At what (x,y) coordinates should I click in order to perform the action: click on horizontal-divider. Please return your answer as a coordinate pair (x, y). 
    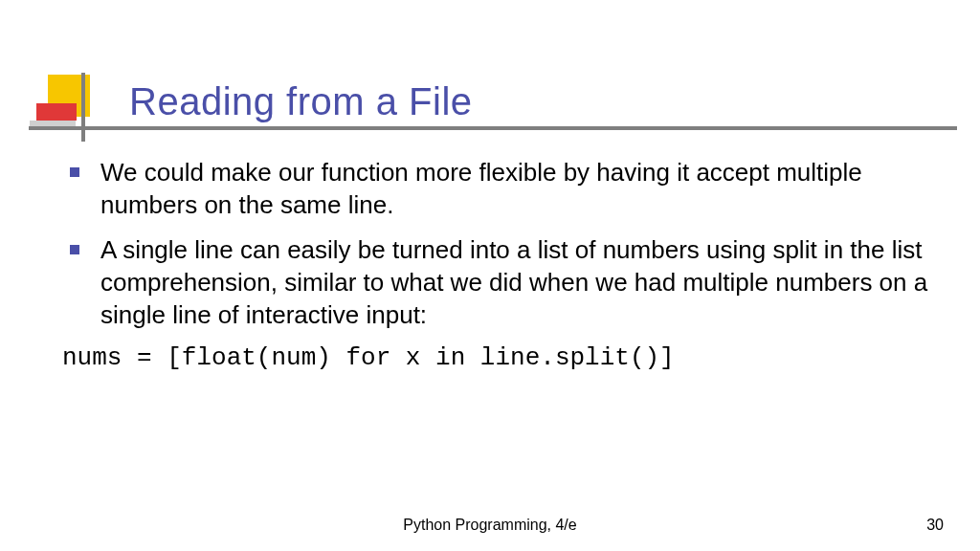
    Looking at the image, I should click on (493, 128).